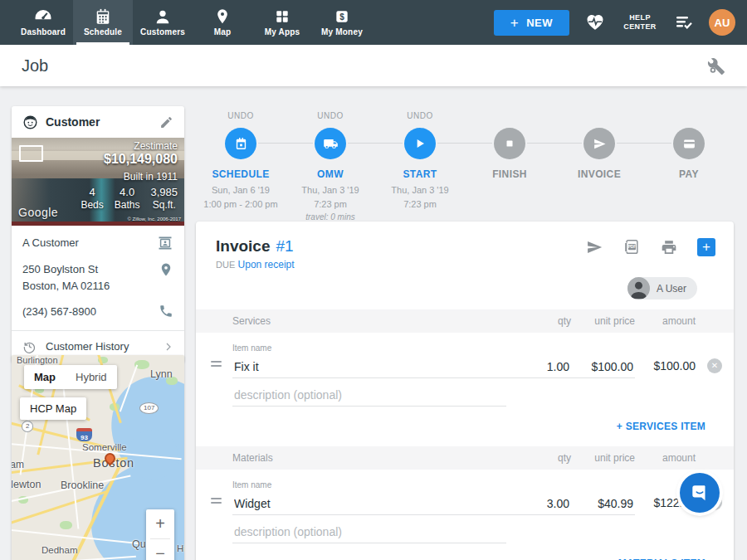 Image resolution: width=747 pixels, height=560 pixels. What do you see at coordinates (465, 321) in the screenshot?
I see `services-section-header: Services qty unit price amount` at bounding box center [465, 321].